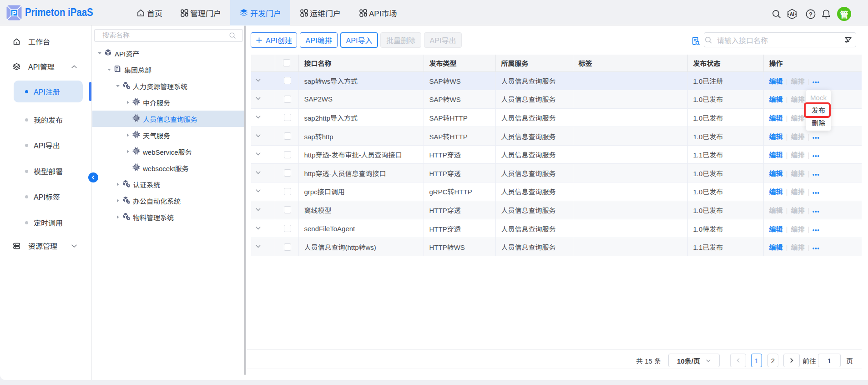  What do you see at coordinates (14, 13) in the screenshot?
I see `svg-text: P` at bounding box center [14, 13].